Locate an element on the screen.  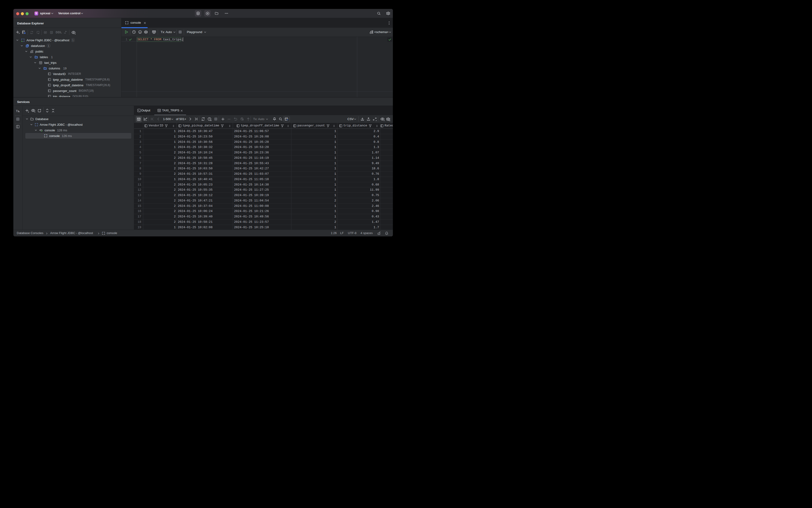
svg-text: p is located at coordinates (140, 32).